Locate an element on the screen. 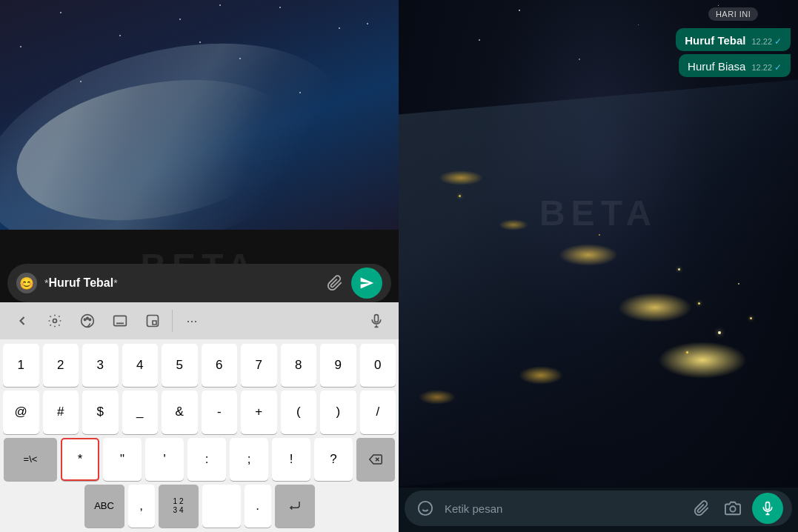 Image resolution: width=798 pixels, height=532 pixels. keyboard-back-button is located at coordinates (22, 321).